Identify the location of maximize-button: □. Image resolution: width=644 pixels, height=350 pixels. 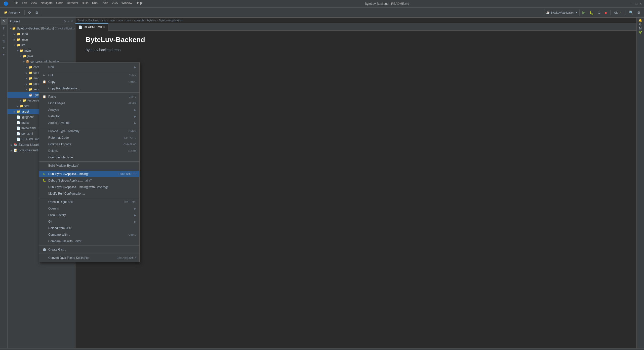
(636, 4).